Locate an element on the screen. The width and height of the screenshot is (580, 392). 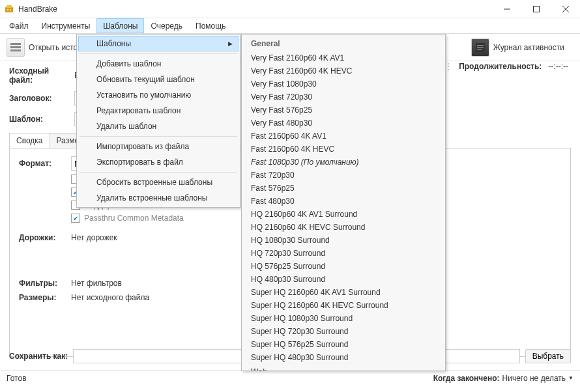
menu-item-set-default: Установить по умолчанию is located at coordinates (158, 95).